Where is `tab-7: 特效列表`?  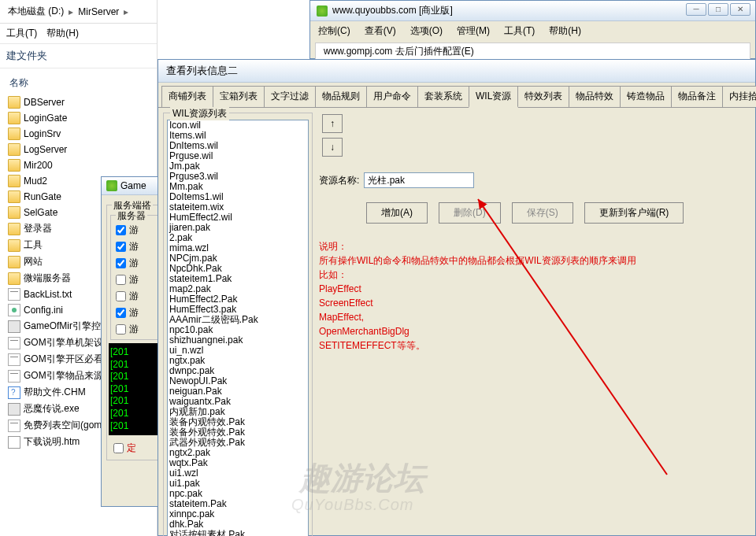 tab-7: 特效列表 is located at coordinates (543, 96).